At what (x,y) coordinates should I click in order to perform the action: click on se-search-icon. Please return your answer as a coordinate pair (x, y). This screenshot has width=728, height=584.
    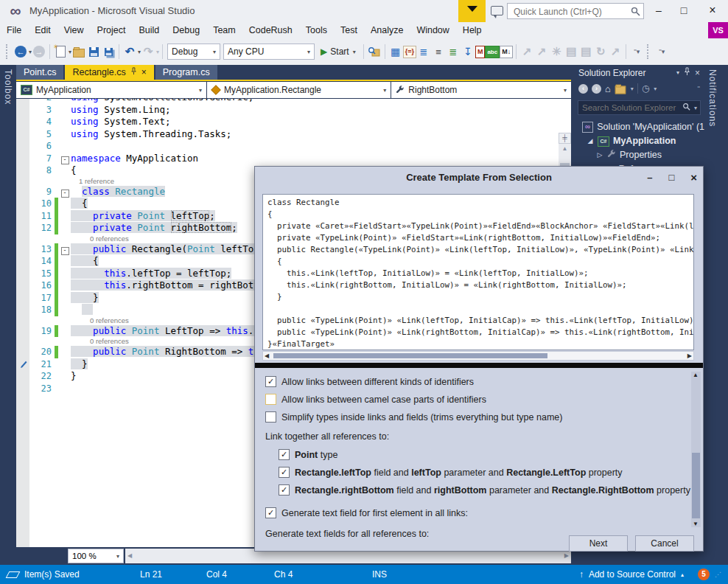
    Looking at the image, I should click on (687, 108).